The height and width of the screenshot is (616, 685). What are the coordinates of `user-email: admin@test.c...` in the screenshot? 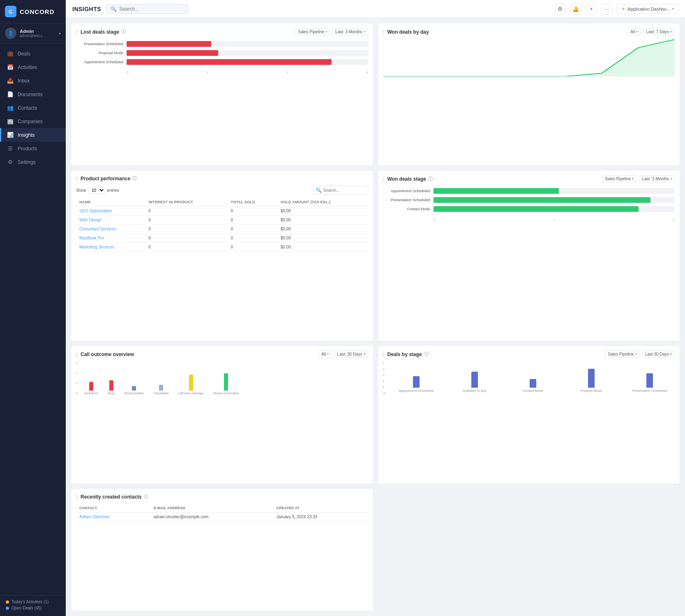 It's located at (38, 36).